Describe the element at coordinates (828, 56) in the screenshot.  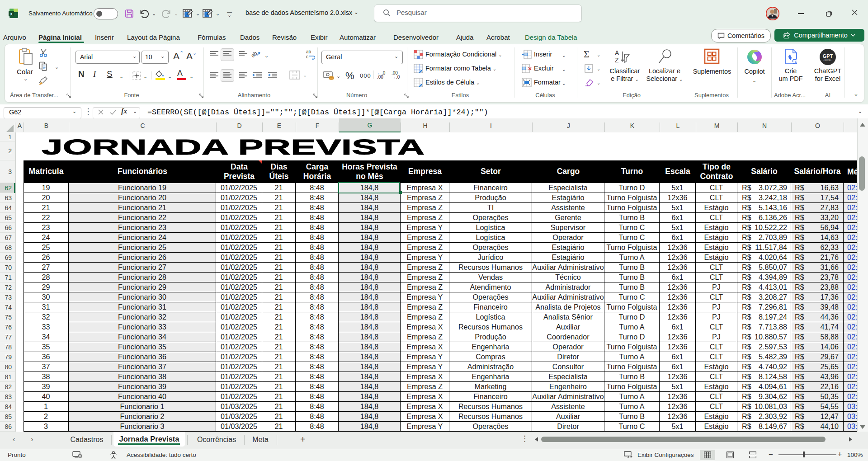
I see `svg-text: GPT` at that location.